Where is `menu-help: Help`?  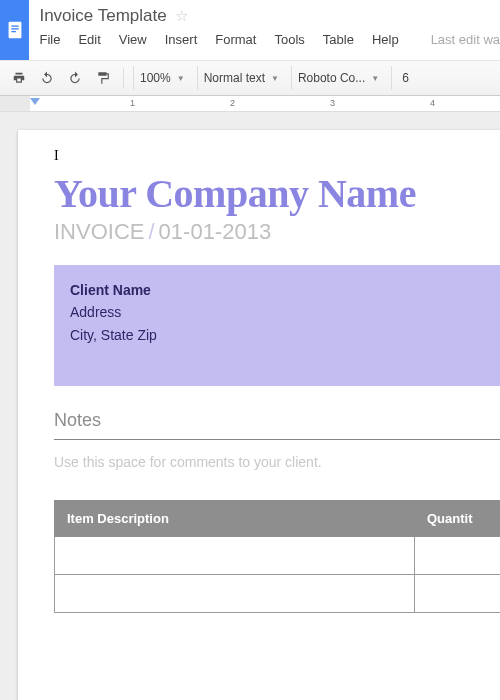
menu-help: Help is located at coordinates (386, 40).